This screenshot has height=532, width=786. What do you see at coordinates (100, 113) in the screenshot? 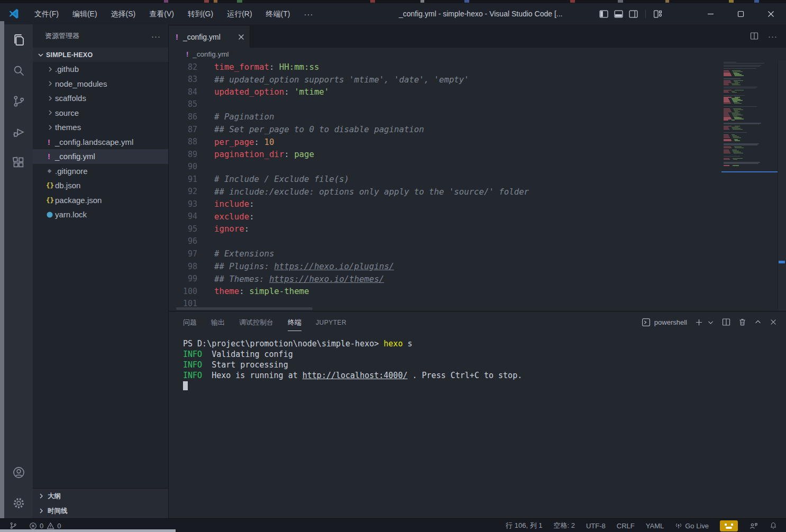
I see `tree-item-source: source` at bounding box center [100, 113].